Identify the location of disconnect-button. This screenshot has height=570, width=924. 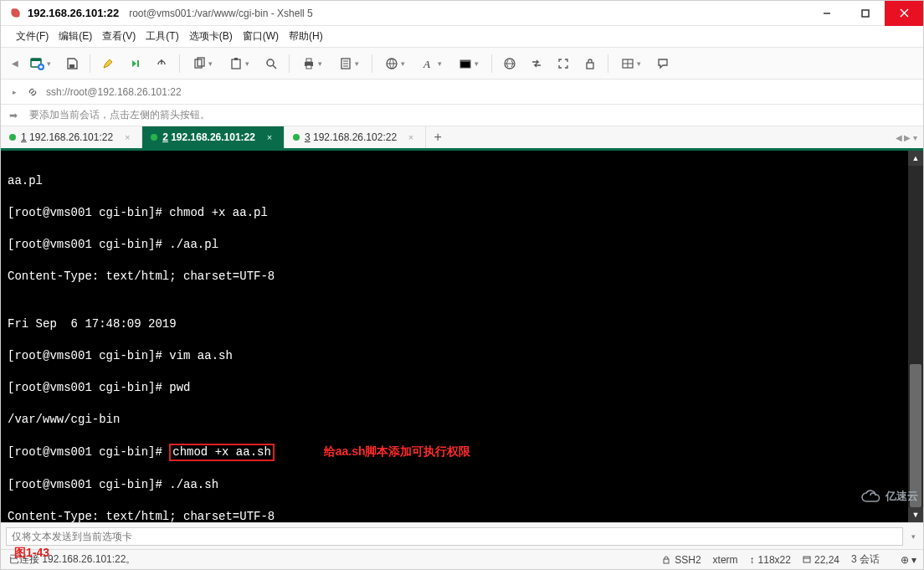
(162, 64).